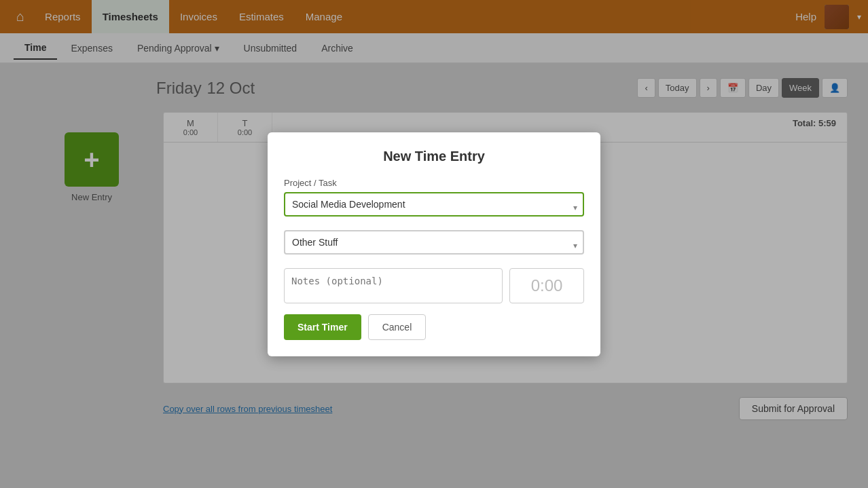 The height and width of the screenshot is (488, 868). Describe the element at coordinates (393, 286) in the screenshot. I see `notes-input` at that location.